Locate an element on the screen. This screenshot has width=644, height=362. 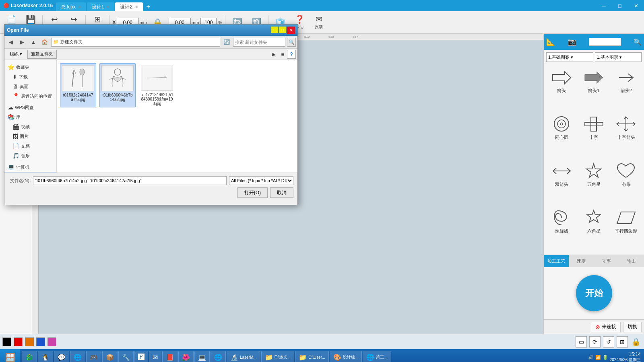
color-orange is located at coordinates (29, 342).